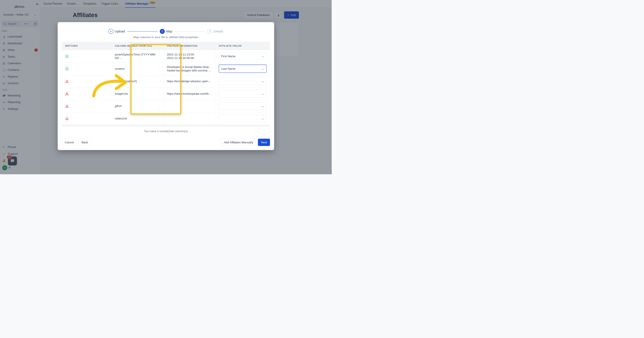 The height and width of the screenshot is (338, 644). I want to click on preview-cell: https://www.investopedia.com/thmb…, so click(189, 94).